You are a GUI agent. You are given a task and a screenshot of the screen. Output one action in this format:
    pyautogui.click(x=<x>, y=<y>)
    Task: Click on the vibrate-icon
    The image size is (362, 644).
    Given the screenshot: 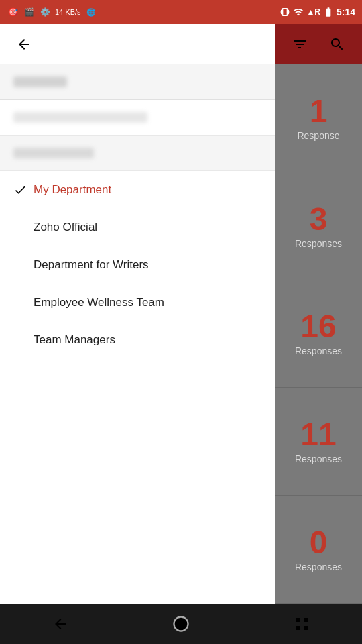 What is the action you would take?
    pyautogui.click(x=285, y=12)
    